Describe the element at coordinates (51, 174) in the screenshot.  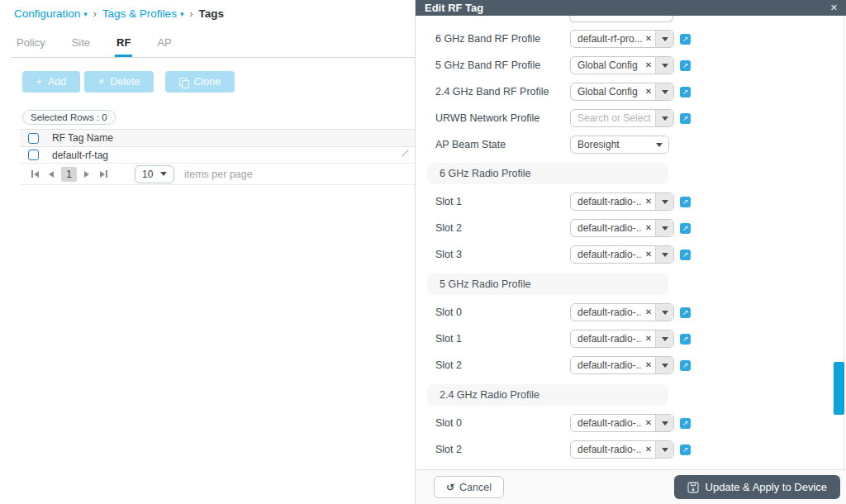
I see `previous-page-button` at that location.